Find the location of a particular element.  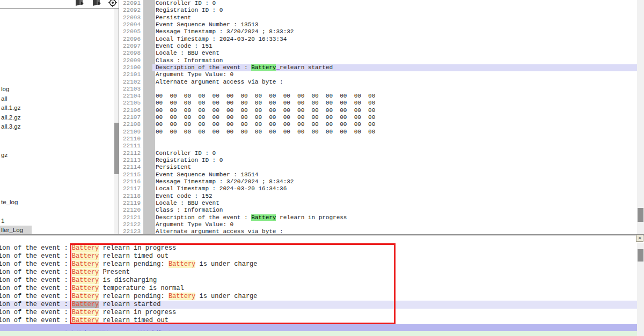

editor-line: 22097Event code : 151 is located at coordinates (319, 46).